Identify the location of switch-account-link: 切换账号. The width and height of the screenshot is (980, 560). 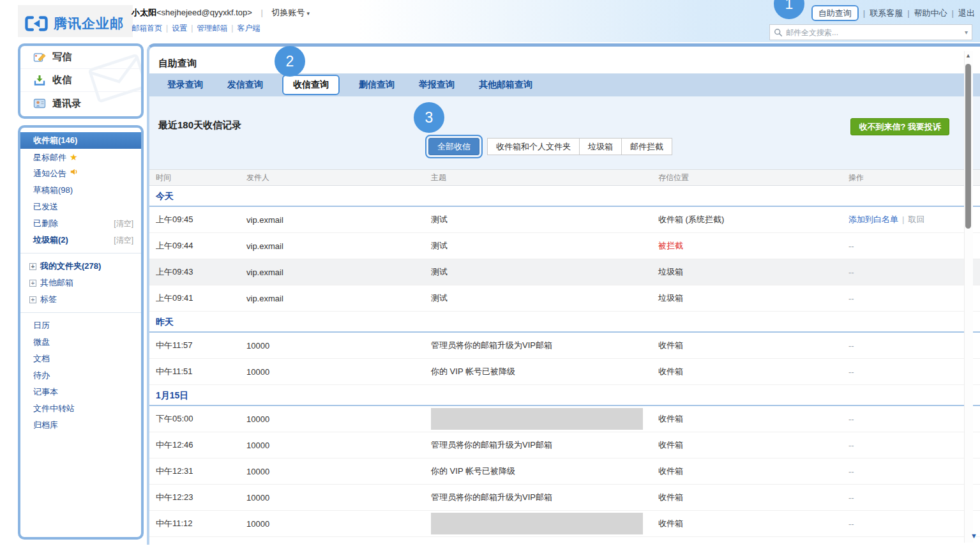
(288, 13).